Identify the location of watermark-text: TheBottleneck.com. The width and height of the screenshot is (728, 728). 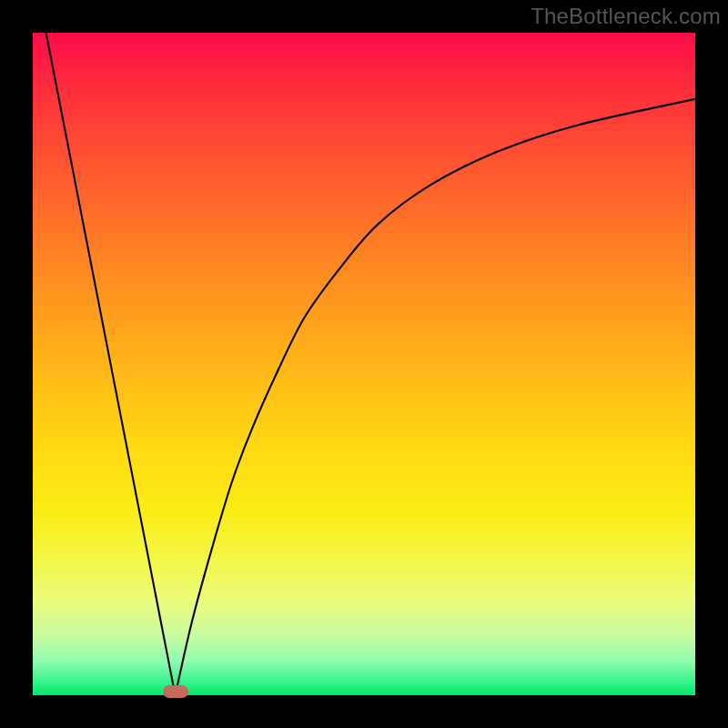
(626, 16).